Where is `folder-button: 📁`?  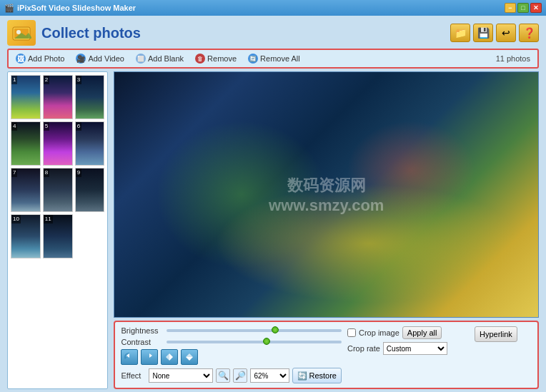 folder-button: 📁 is located at coordinates (460, 33).